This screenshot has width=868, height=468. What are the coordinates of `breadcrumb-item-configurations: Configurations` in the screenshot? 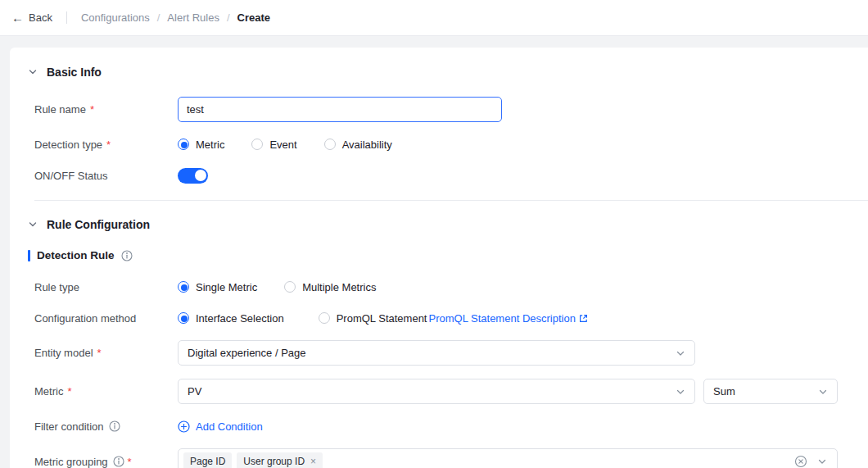 It's located at (115, 18).